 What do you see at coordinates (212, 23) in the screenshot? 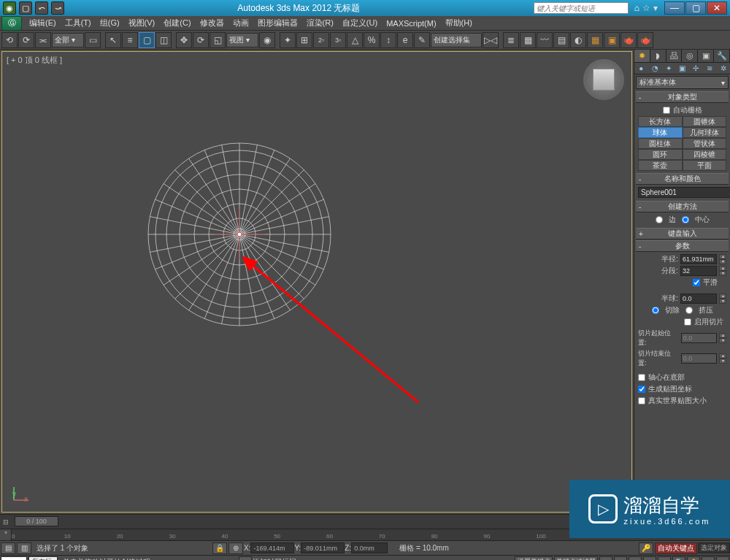
I see `menu-modifiers: 修改器` at bounding box center [212, 23].